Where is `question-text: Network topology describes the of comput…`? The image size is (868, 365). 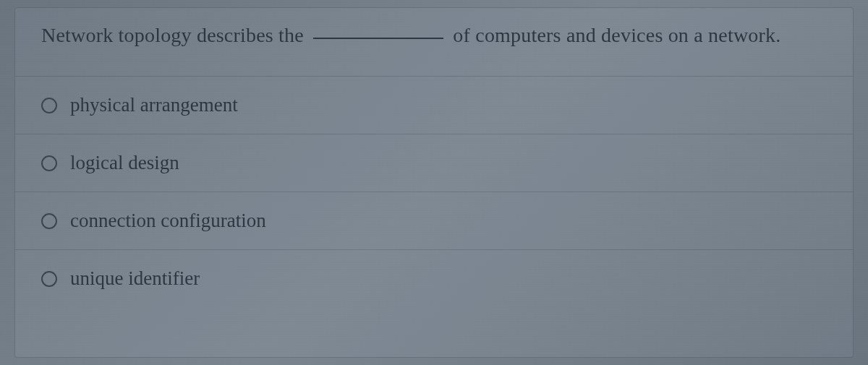 question-text: Network topology describes the of comput… is located at coordinates (434, 35).